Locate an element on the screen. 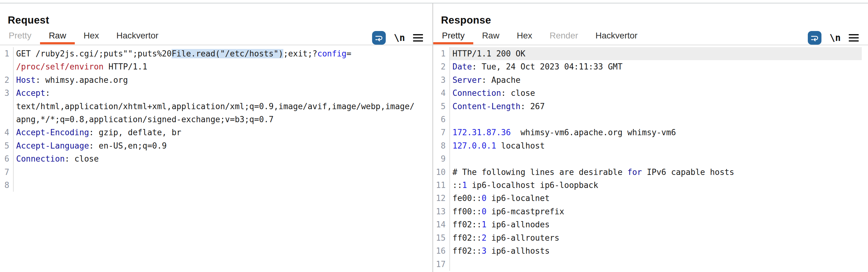 The image size is (868, 272). code-rows: Accept:text/html,application/xhtml+xml,a… is located at coordinates (220, 106).